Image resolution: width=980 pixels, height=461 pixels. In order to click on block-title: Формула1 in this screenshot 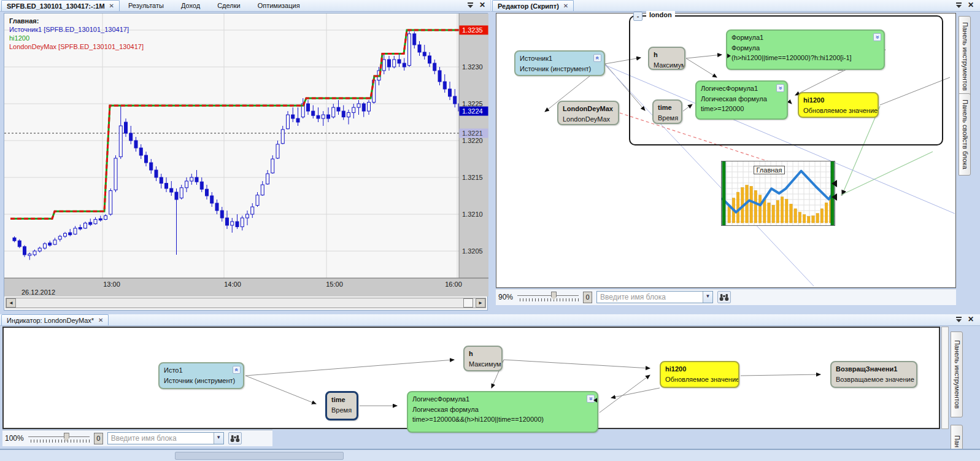, I will do `click(805, 38)`.